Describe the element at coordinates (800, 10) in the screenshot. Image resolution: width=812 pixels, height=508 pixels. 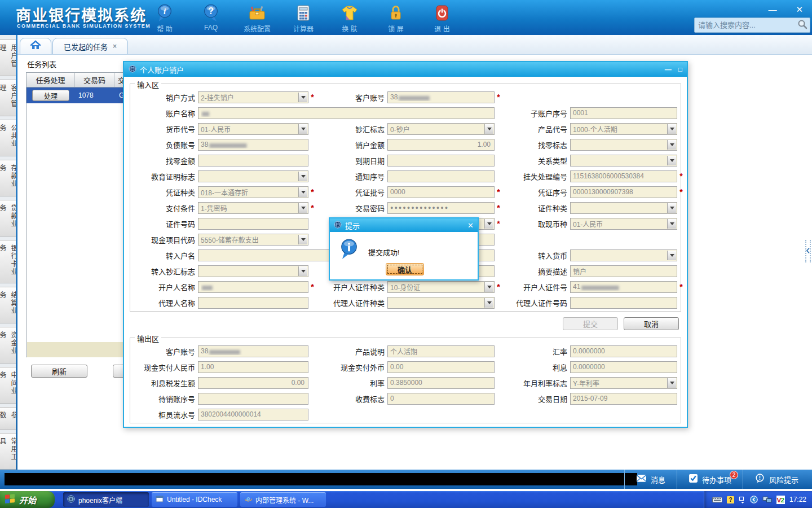
I see `window-close-icon: ✕` at that location.